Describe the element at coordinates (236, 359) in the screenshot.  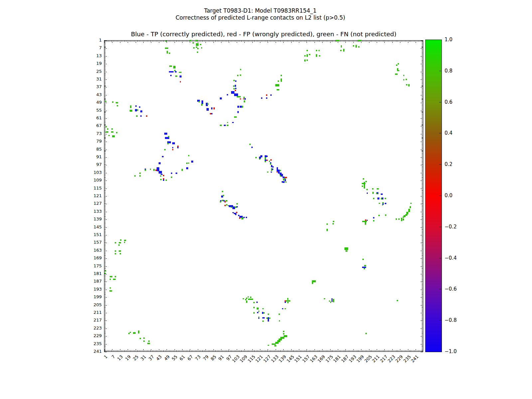
I see `x-tick-label-text: 103` at that location.